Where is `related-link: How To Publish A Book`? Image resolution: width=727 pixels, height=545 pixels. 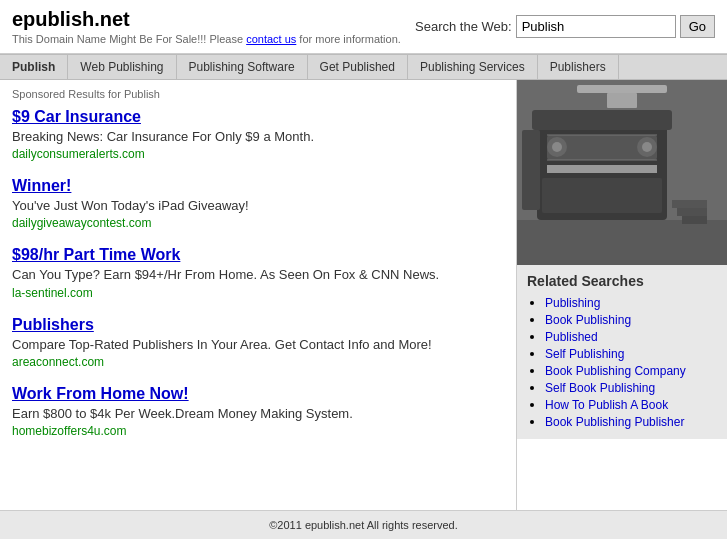 related-link: How To Publish A Book is located at coordinates (606, 405).